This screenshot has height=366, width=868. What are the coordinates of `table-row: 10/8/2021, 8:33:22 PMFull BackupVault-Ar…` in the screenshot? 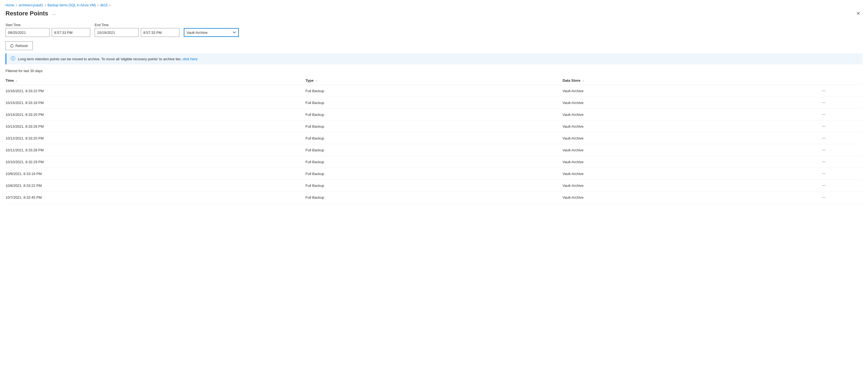 It's located at (434, 185).